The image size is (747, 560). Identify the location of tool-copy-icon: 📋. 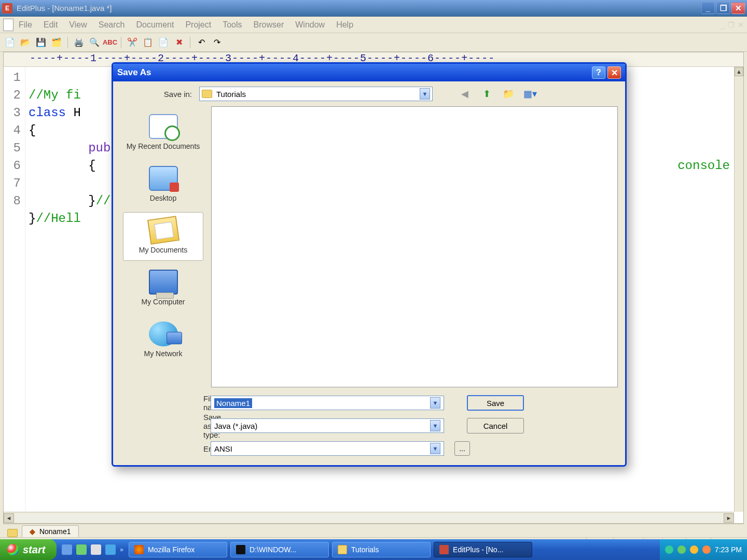
(148, 43).